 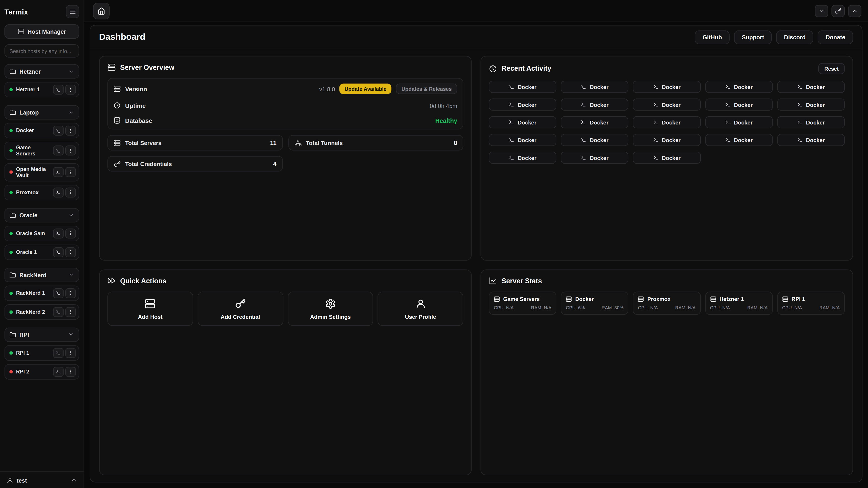 What do you see at coordinates (822, 11) in the screenshot?
I see `chevron-down-button` at bounding box center [822, 11].